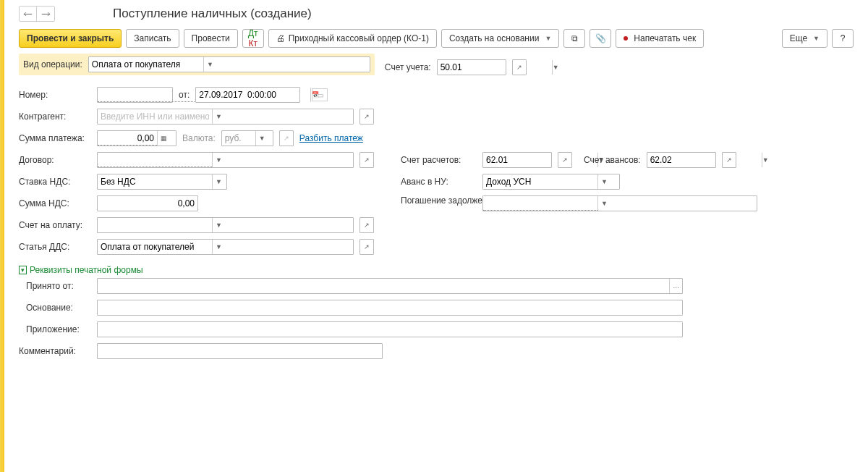  I want to click on dtkt-button: ДтКт, so click(253, 38).